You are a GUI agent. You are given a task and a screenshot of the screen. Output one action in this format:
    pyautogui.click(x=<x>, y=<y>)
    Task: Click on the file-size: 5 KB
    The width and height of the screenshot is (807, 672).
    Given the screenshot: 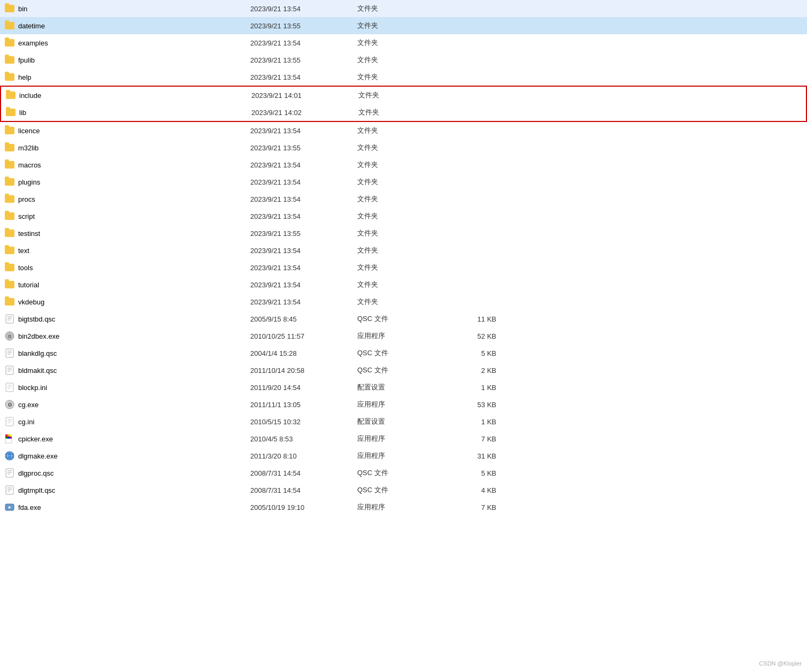 What is the action you would take?
    pyautogui.click(x=470, y=353)
    